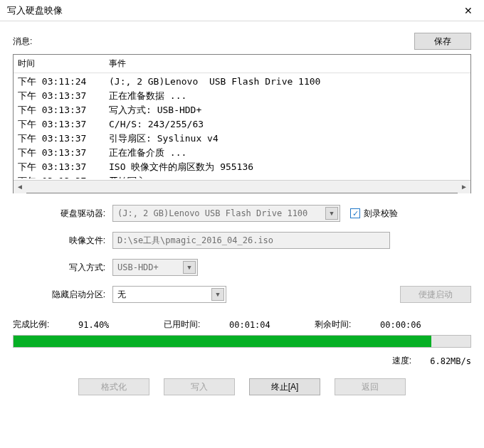 Image resolution: width=484 pixels, height=448 pixels. Describe the element at coordinates (242, 213) in the screenshot. I see `drive-row: 硬盘驱动器: (J:, 2 GB)Lenovo USB Flash Drive …` at that location.